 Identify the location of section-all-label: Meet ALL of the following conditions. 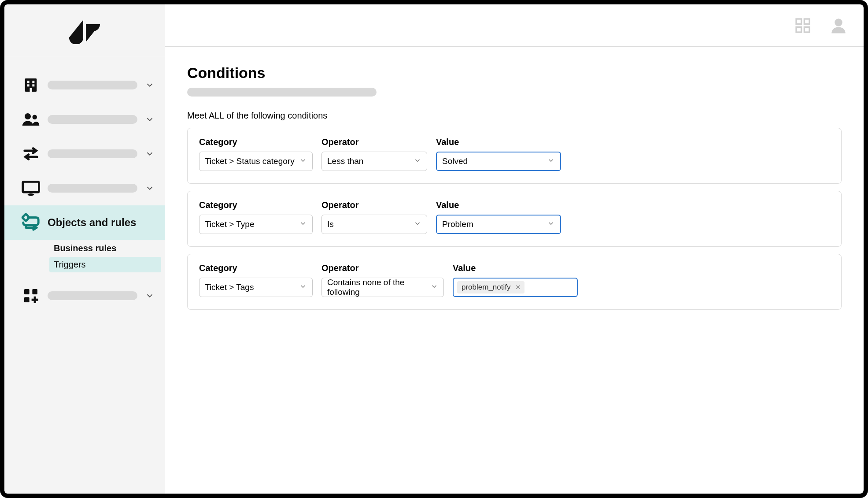
(514, 115).